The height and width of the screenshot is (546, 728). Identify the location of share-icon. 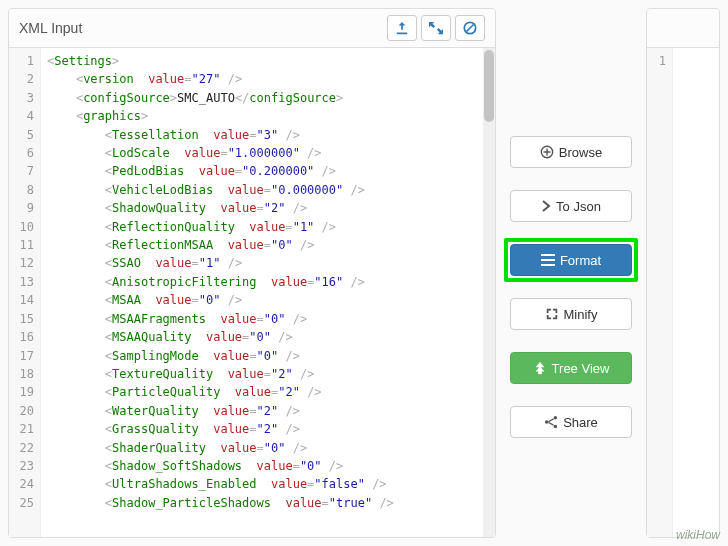
(551, 422).